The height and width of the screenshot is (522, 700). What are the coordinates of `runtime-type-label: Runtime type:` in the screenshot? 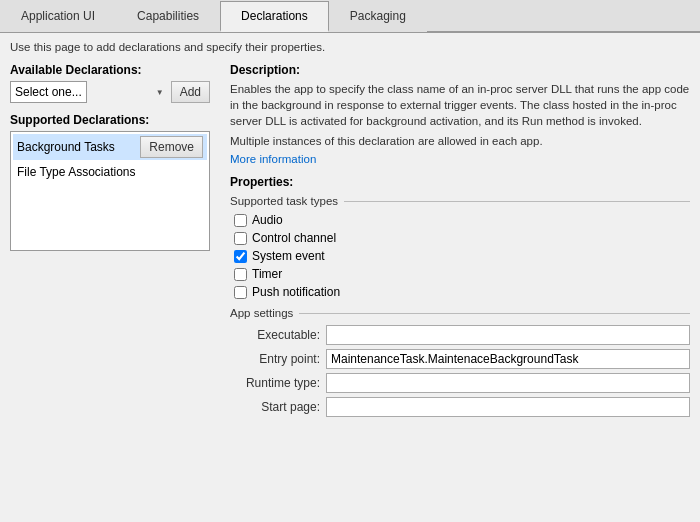 It's located at (275, 383).